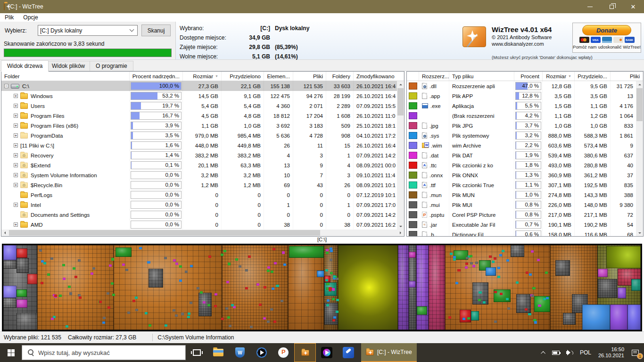  Describe the element at coordinates (521, 224) in the screenshot. I see `ext-row: ≈.jarExecutable Jar Fil0,7 %190,1 MB190,…` at that location.